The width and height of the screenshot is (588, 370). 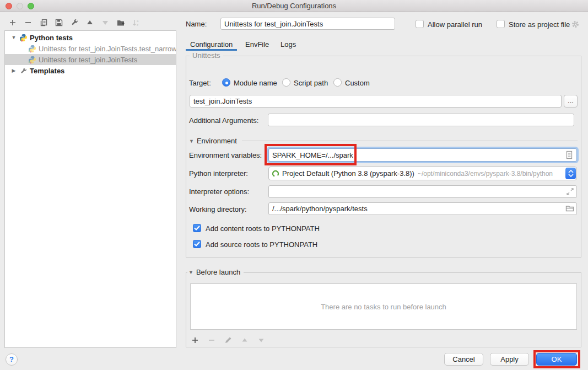 I want to click on save-configuration-icon, so click(x=58, y=22).